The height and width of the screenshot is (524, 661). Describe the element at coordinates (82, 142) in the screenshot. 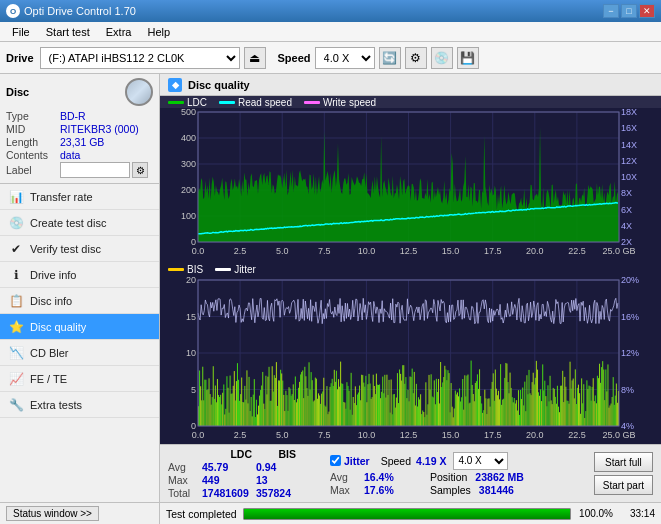

I see `disc-length-val: 23,31 GB` at that location.